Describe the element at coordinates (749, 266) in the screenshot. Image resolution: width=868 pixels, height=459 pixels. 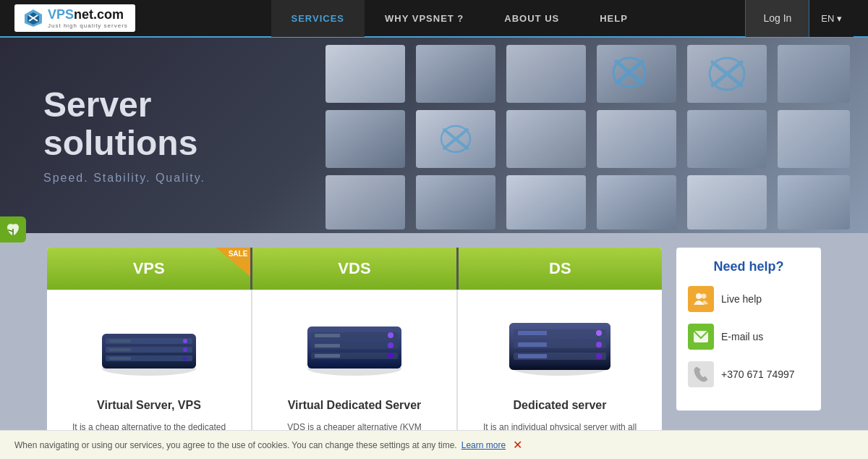
I see `need-help-title: Need help?` at that location.